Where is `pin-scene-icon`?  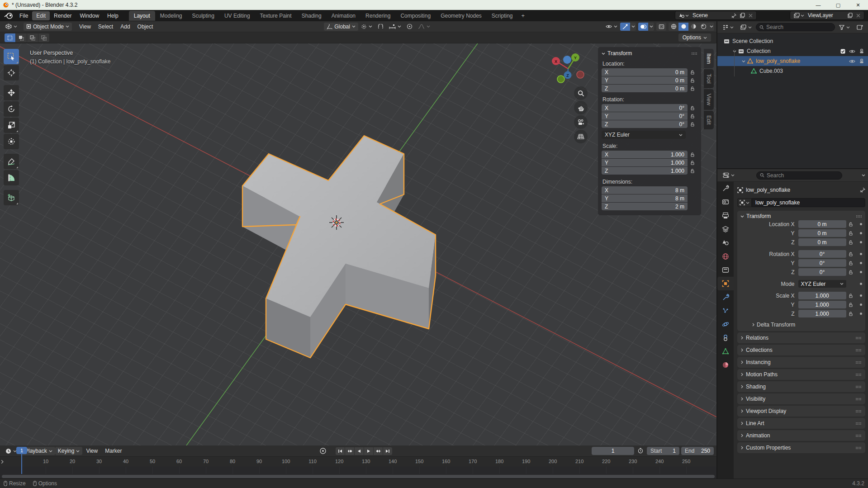 pin-scene-icon is located at coordinates (734, 15).